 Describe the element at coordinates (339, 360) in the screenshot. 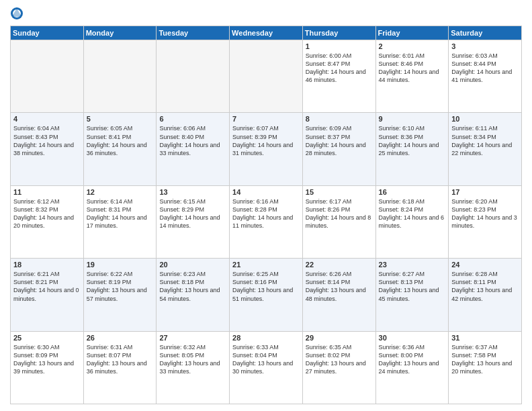

I see `day-info: Sunrise: 6:35 AMSunset: 8:02 PMDaylight:…` at that location.